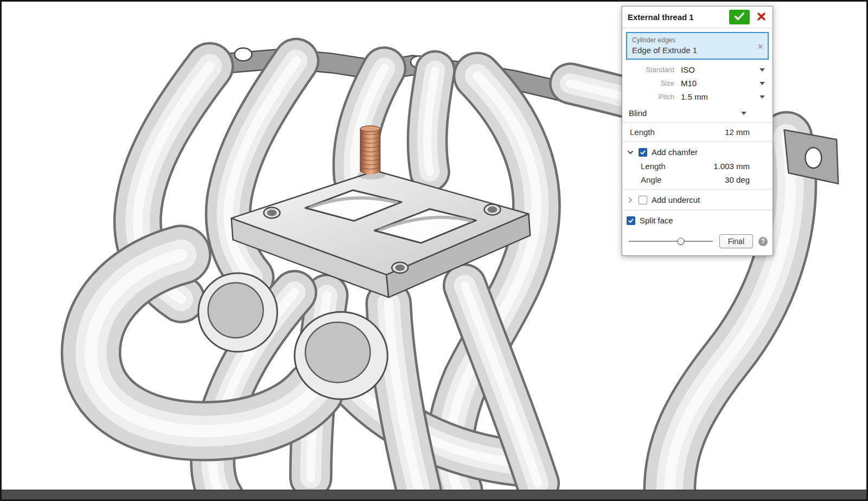 This screenshot has height=501, width=868. I want to click on add-undercut-checkbox, so click(643, 200).